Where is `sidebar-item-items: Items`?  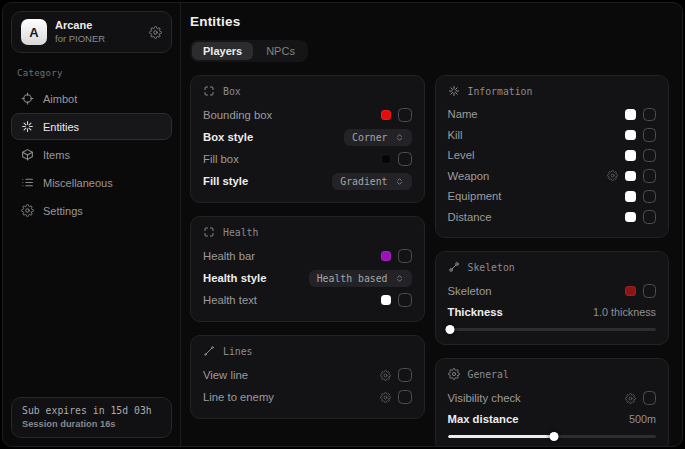
sidebar-item-items: Items is located at coordinates (92, 154).